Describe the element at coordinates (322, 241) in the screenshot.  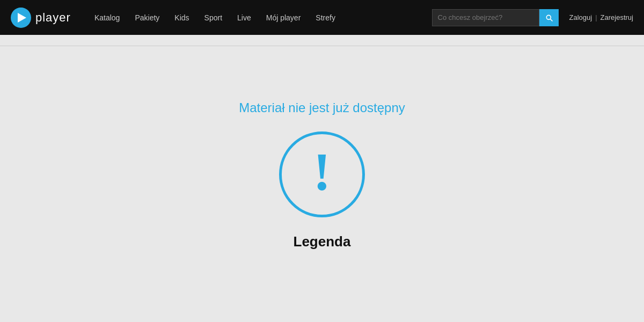
I see `content-title: Legenda` at that location.